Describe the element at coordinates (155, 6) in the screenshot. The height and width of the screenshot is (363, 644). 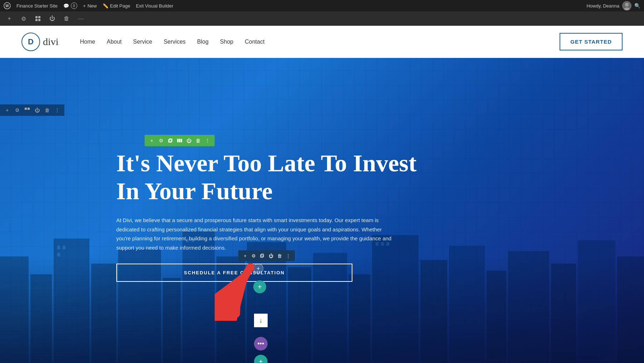
I see `exit-builder-item: Exit Visual Builder` at that location.